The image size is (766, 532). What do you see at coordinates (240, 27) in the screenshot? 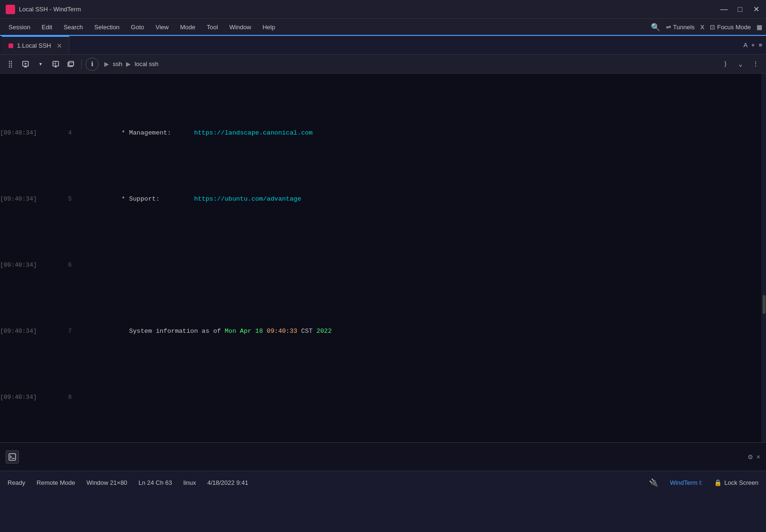
I see `menu-window: Window` at bounding box center [240, 27].